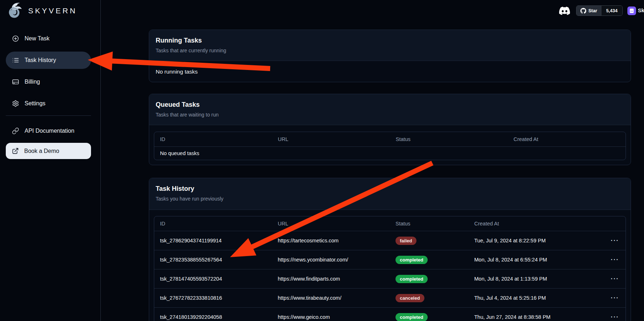  I want to click on task-id-cell: tsk_278147405593572204, so click(213, 279).